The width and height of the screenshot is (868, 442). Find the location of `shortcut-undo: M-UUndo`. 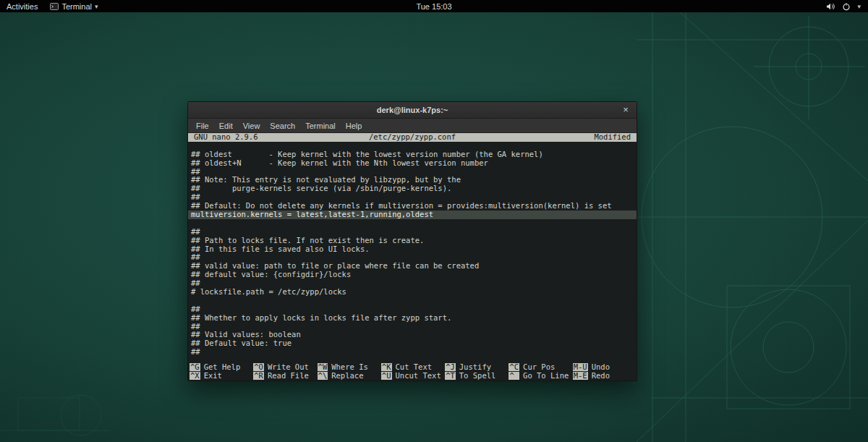

shortcut-undo: M-UUndo is located at coordinates (605, 367).